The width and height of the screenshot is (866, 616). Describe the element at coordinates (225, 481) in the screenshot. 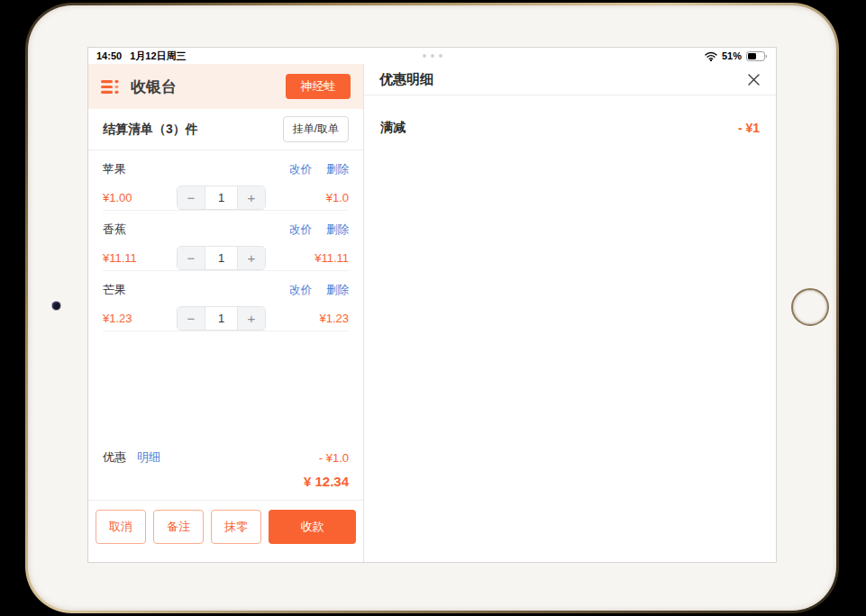

I see `order-total: ¥ 12.34` at that location.